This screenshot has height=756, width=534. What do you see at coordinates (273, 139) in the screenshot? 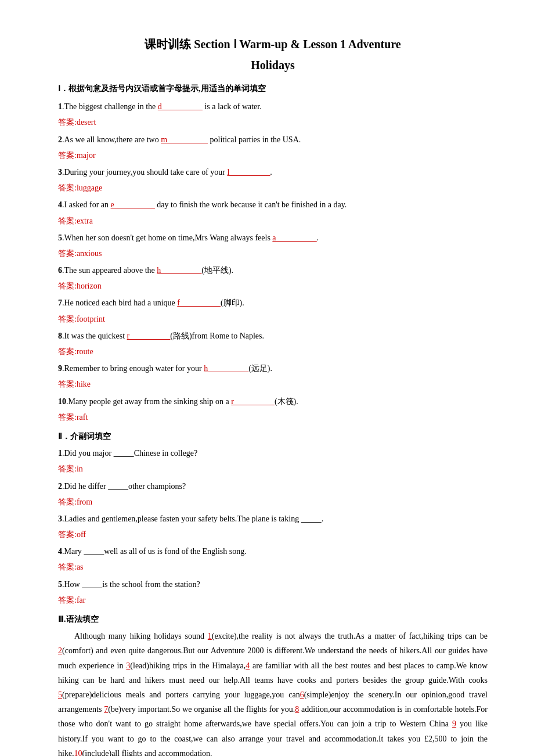
I see `question-2: 2.As we all know,there are two m________…` at bounding box center [273, 139].